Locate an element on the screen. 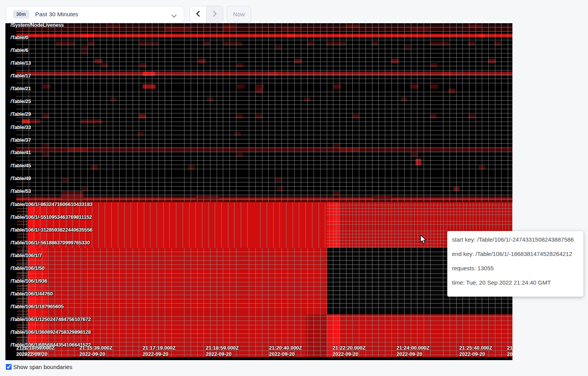 Image resolution: width=588 pixels, height=376 pixels. row-label: /Table/106/1/50 is located at coordinates (28, 268).